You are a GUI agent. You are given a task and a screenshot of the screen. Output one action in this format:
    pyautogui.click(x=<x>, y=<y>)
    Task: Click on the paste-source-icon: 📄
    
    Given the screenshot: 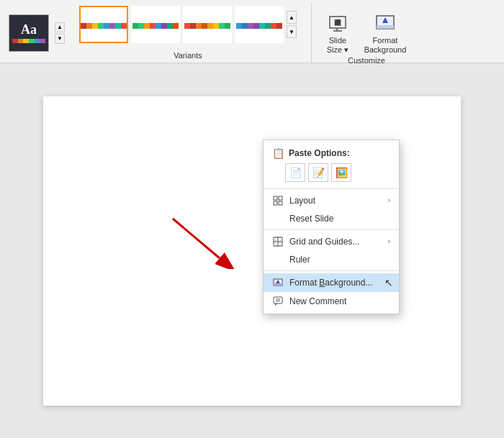 What is the action you would take?
    pyautogui.click(x=295, y=173)
    